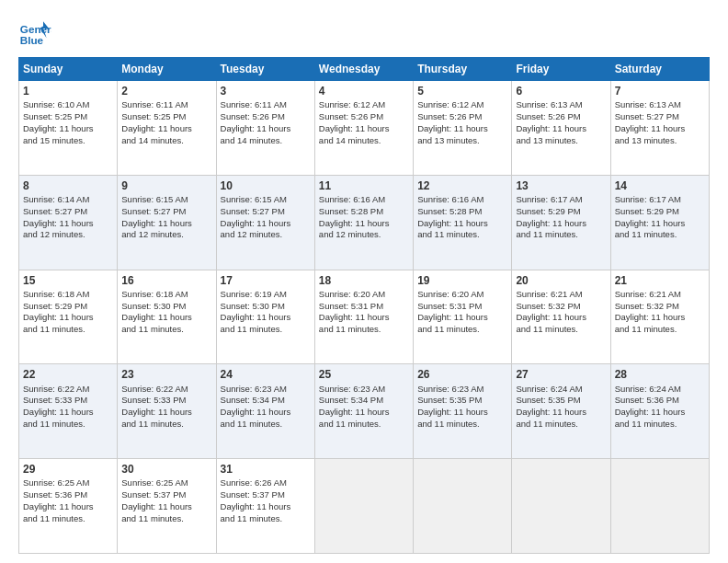 The height and width of the screenshot is (563, 728). What do you see at coordinates (364, 412) in the screenshot?
I see `calendar-day-25: 25Sunrise: 6:23 AMSunset: 5:34 PMDayligh…` at bounding box center [364, 412].